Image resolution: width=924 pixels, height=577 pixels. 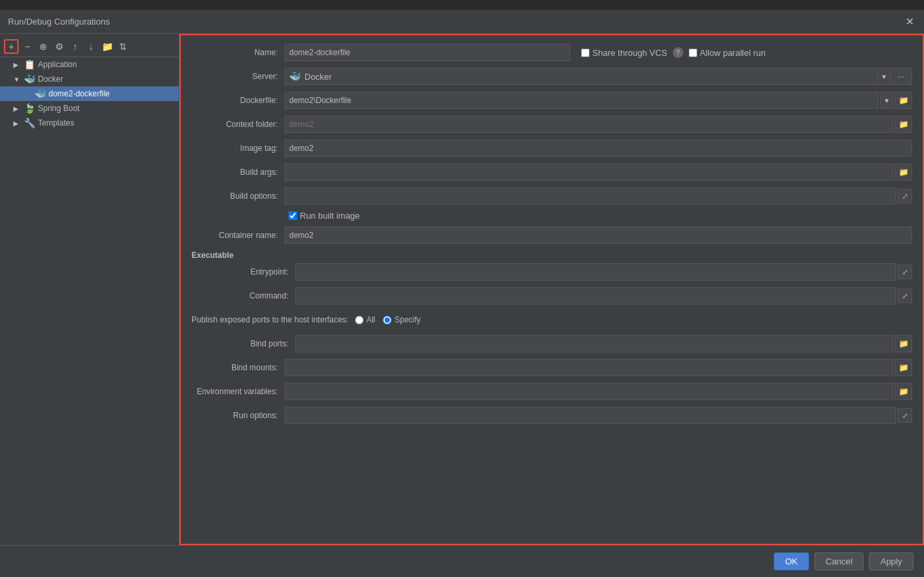 What do you see at coordinates (594, 344) in the screenshot?
I see `bind-ports-input` at bounding box center [594, 344].